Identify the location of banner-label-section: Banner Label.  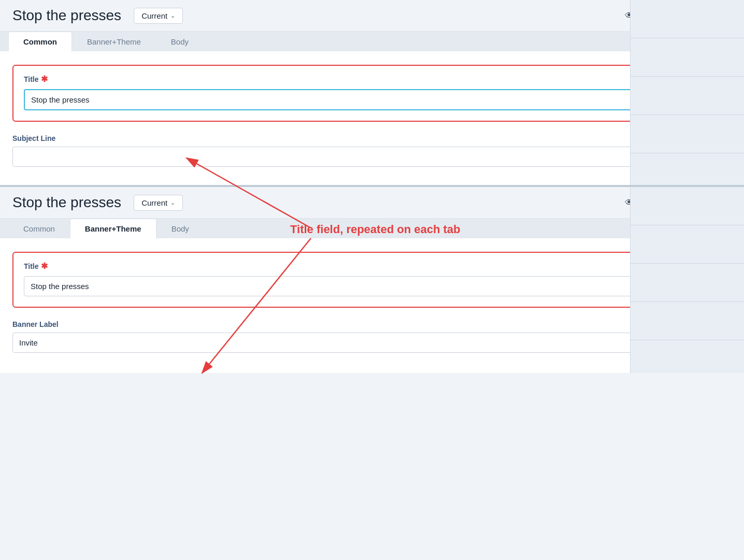
(372, 337).